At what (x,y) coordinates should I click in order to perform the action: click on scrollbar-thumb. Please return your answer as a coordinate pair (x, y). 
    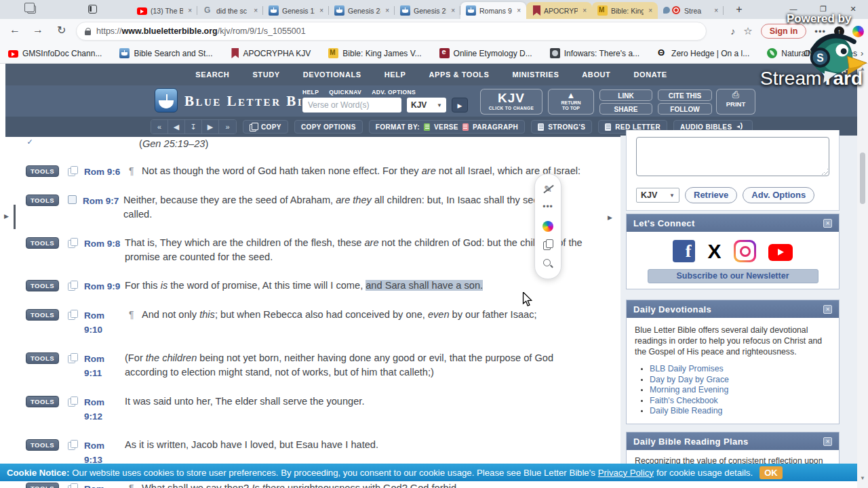
    Looking at the image, I should click on (863, 178).